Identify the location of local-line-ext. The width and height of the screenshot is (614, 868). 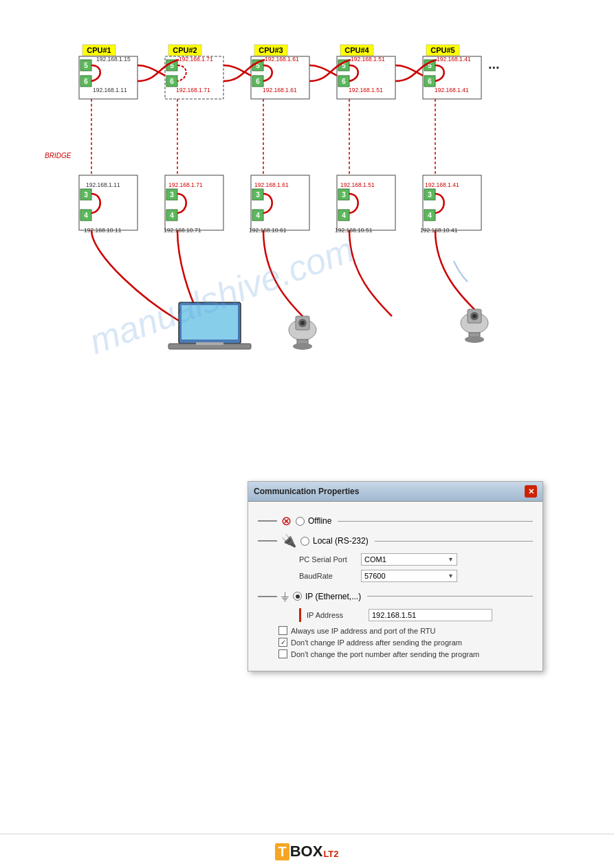
(454, 542).